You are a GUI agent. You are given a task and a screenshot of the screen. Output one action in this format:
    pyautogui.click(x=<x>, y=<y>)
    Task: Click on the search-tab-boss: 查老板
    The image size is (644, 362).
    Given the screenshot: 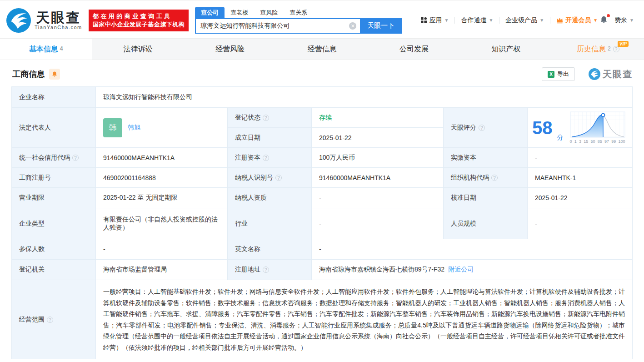 What is the action you would take?
    pyautogui.click(x=239, y=13)
    